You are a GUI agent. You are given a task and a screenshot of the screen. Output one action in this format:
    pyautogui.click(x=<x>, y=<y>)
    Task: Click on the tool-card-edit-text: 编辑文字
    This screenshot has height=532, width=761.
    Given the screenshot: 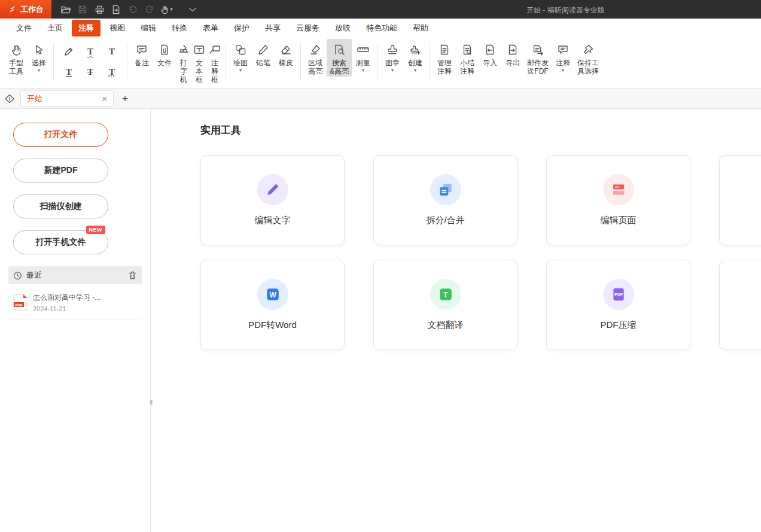 What is the action you would take?
    pyautogui.click(x=273, y=200)
    